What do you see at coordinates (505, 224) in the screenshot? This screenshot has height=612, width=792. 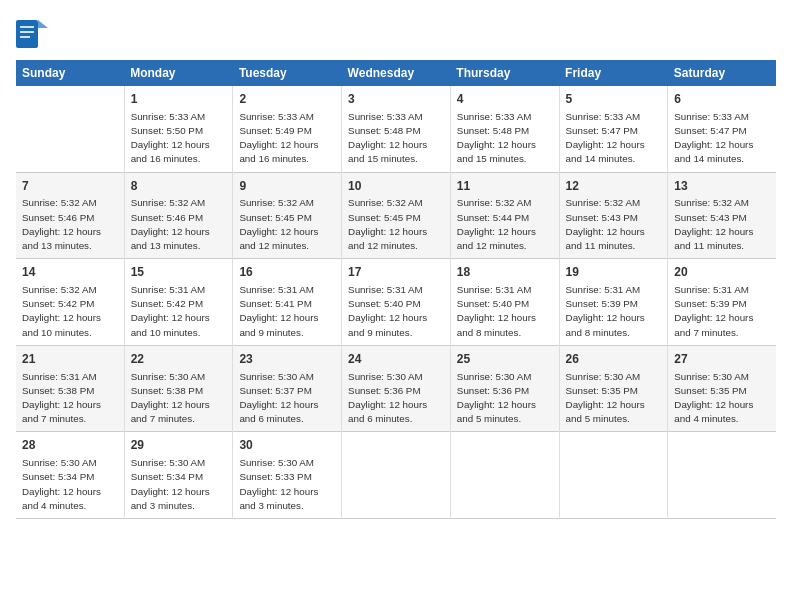 I see `day-info: Sunrise: 5:32 AM Sunset: 5:44 PM Dayligh…` at bounding box center [505, 224].